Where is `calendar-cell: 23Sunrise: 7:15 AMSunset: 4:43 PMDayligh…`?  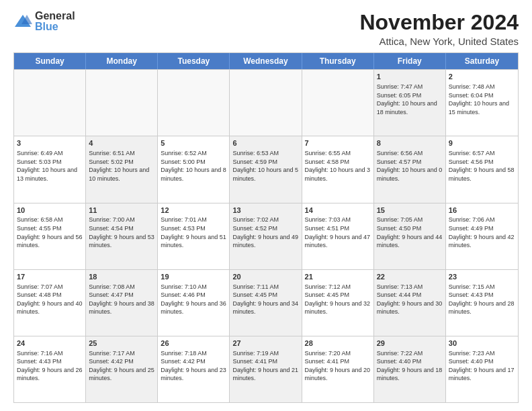 calendar-cell: 23Sunrise: 7:15 AMSunset: 4:43 PMDayligh… is located at coordinates (482, 303).